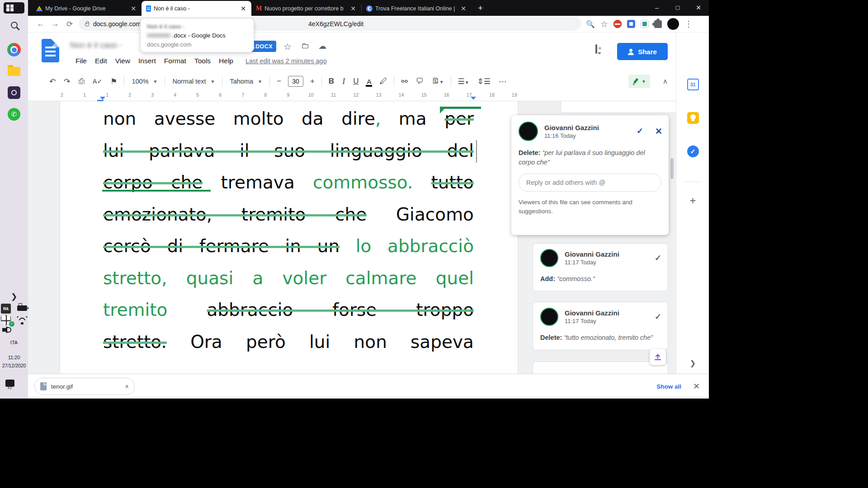 The image size is (868, 488). I want to click on tasks-icon: ✓, so click(693, 151).